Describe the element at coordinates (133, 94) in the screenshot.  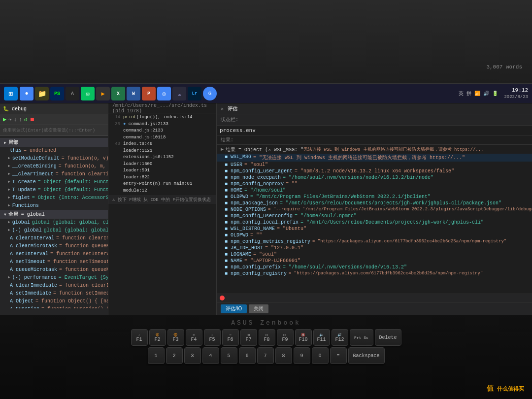
I see `taskbar-word: W` at that location.